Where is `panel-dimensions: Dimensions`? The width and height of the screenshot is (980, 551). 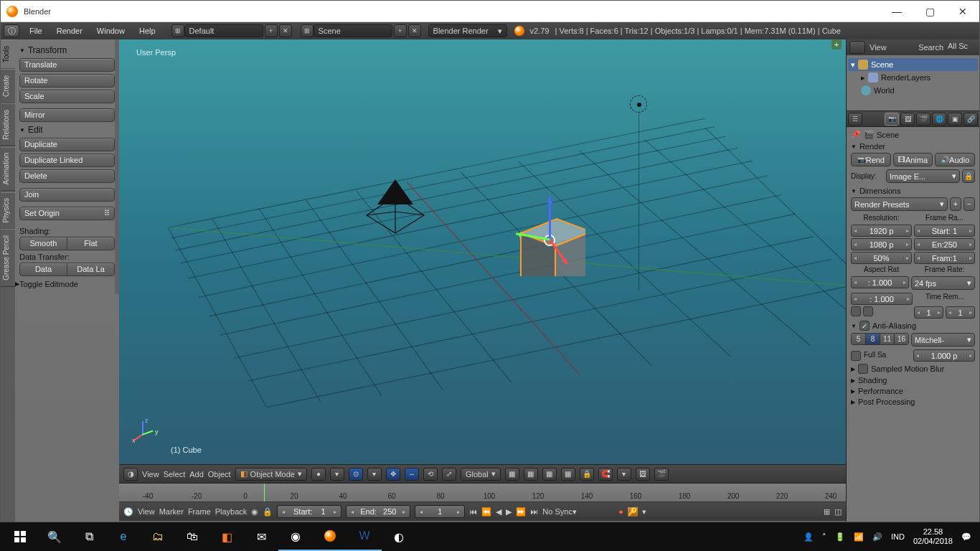
panel-dimensions: Dimensions is located at coordinates (913, 191).